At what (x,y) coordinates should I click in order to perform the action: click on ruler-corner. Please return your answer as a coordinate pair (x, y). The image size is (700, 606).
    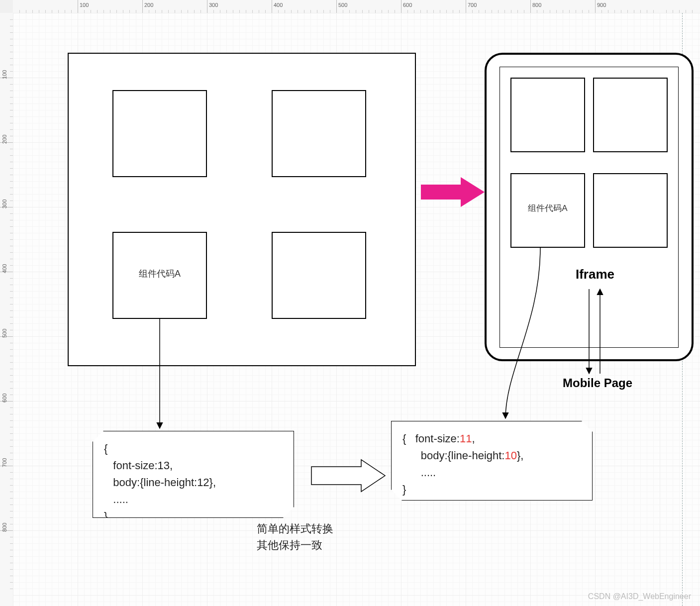
    Looking at the image, I should click on (7, 7).